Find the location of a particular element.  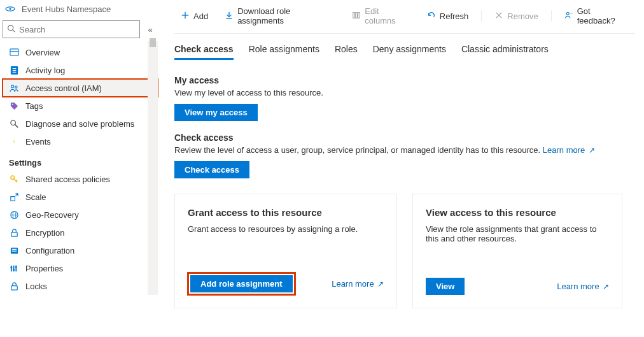

sidebar-item-locks: Locks is located at coordinates (80, 286).